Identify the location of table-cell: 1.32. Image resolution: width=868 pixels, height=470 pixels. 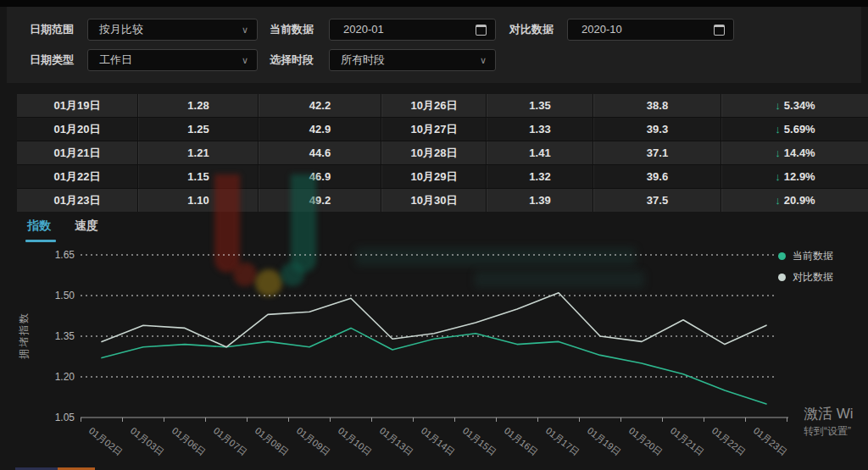
(539, 176).